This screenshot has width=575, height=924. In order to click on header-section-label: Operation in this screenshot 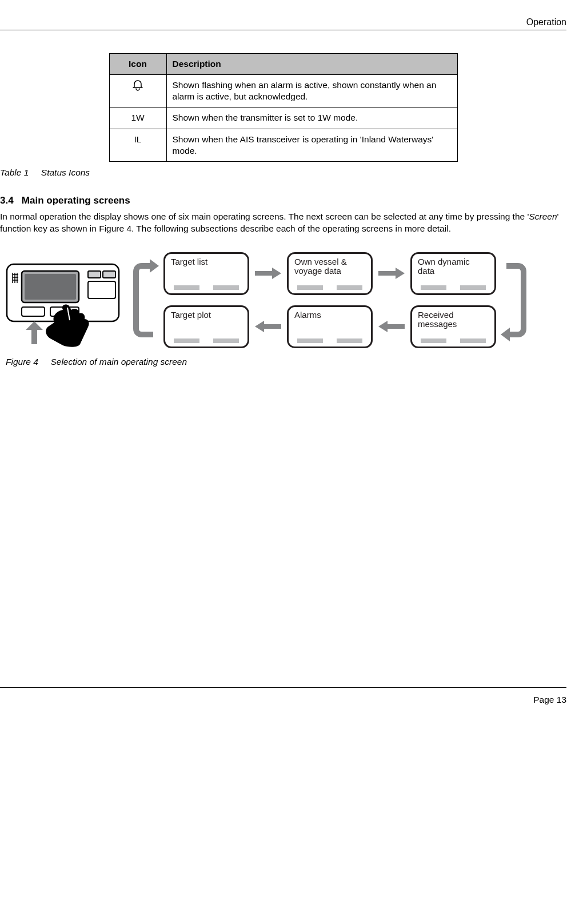, I will do `click(546, 22)`.